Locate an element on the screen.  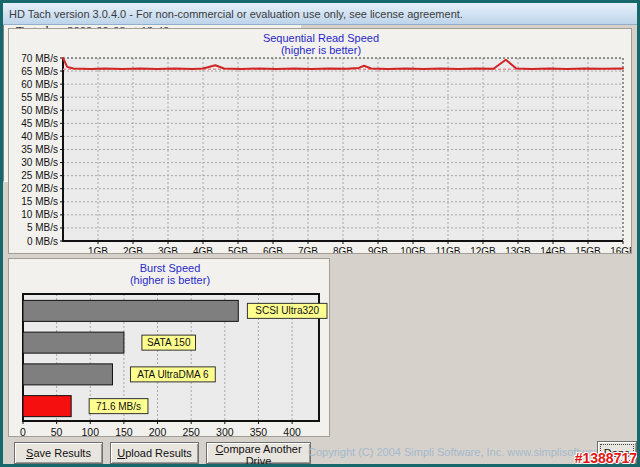
svg-text: 3GB is located at coordinates (168, 250).